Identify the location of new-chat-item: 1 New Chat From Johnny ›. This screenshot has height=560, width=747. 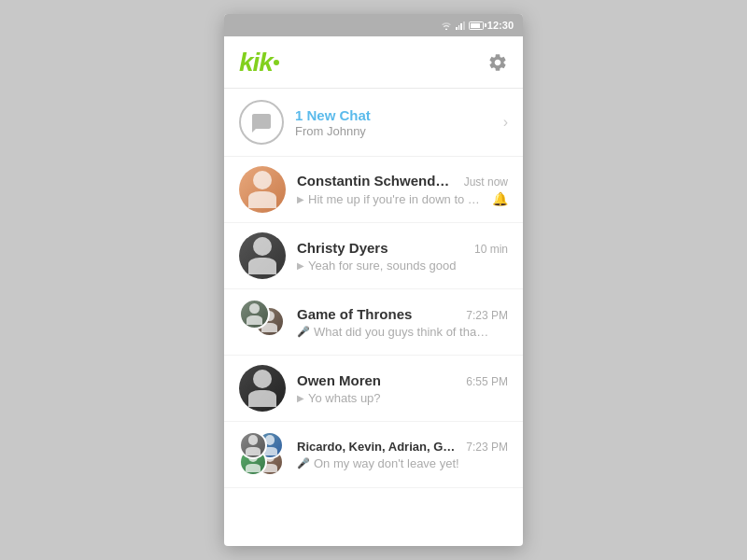
(374, 123).